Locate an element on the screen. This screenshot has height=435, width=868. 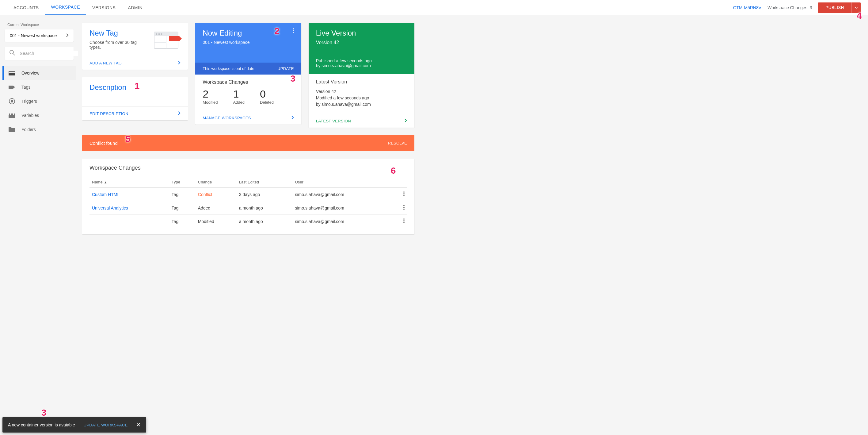
sidebar-item-triggers: Triggers is located at coordinates (39, 101).